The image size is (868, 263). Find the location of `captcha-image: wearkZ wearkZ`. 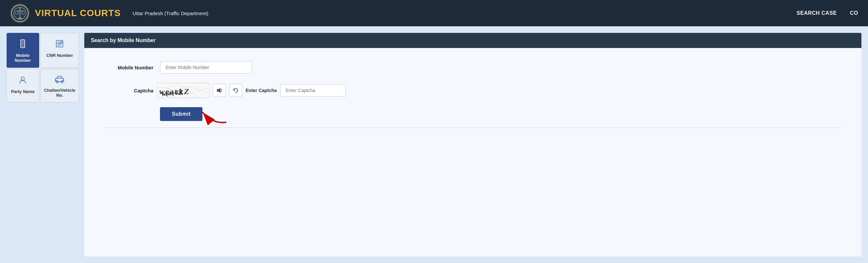

captcha-image: wearkZ wearkZ is located at coordinates (183, 90).